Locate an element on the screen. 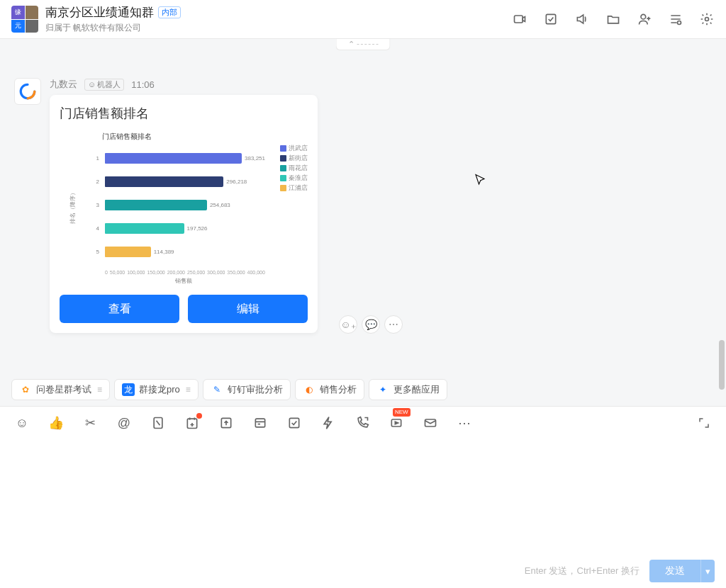 This screenshot has width=726, height=588. edit-button: 编辑 is located at coordinates (248, 309).